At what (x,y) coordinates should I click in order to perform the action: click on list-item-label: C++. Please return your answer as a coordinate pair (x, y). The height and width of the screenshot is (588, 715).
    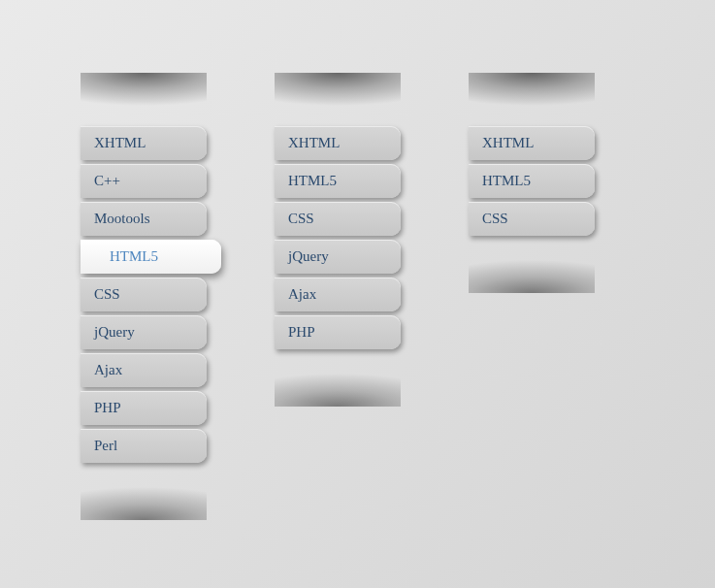
    Looking at the image, I should click on (107, 180).